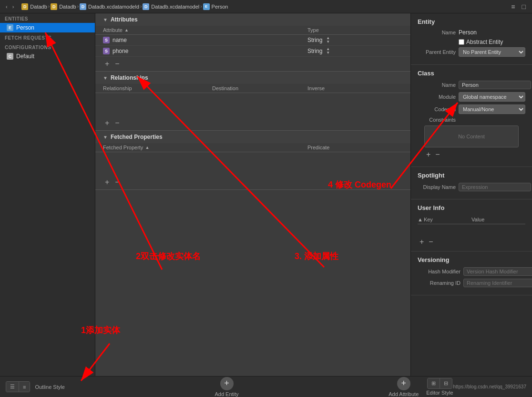 This screenshot has height=397, width=532. Describe the element at coordinates (434, 384) in the screenshot. I see `editor-style-table-button: ⊞` at that location.